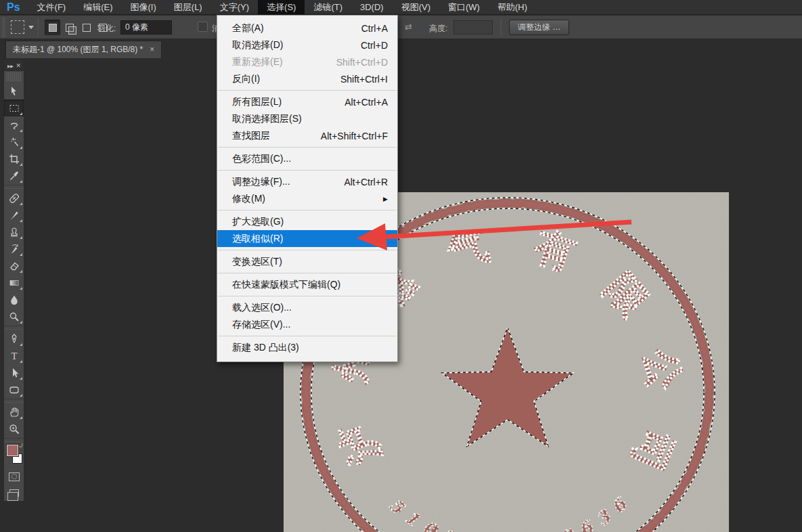 The image size is (802, 532). What do you see at coordinates (152, 50) in the screenshot?
I see `close-icon: ×` at bounding box center [152, 50].